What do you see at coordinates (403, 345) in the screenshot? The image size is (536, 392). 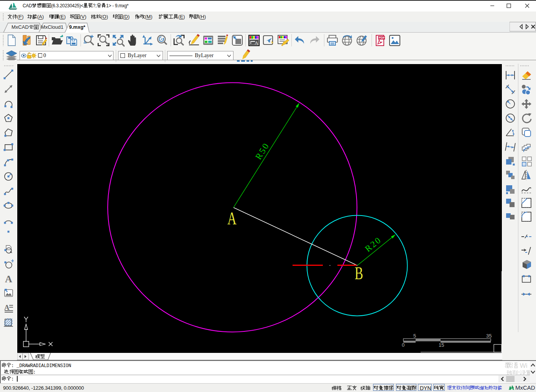 I see `svg-text: 0` at bounding box center [403, 345].